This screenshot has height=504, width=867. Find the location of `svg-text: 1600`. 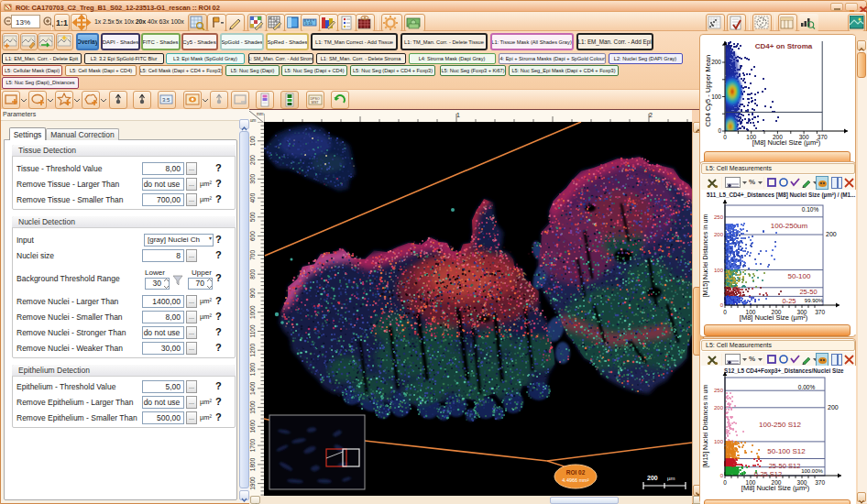

svg-text: 1600 is located at coordinates (253, 427).